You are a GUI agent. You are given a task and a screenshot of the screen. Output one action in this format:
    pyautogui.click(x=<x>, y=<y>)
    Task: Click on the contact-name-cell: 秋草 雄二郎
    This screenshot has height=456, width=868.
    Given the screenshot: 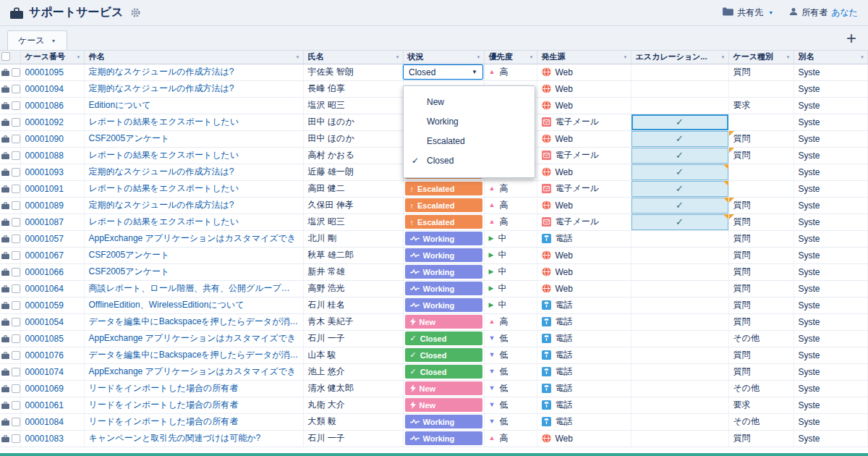 What is the action you would take?
    pyautogui.click(x=353, y=255)
    